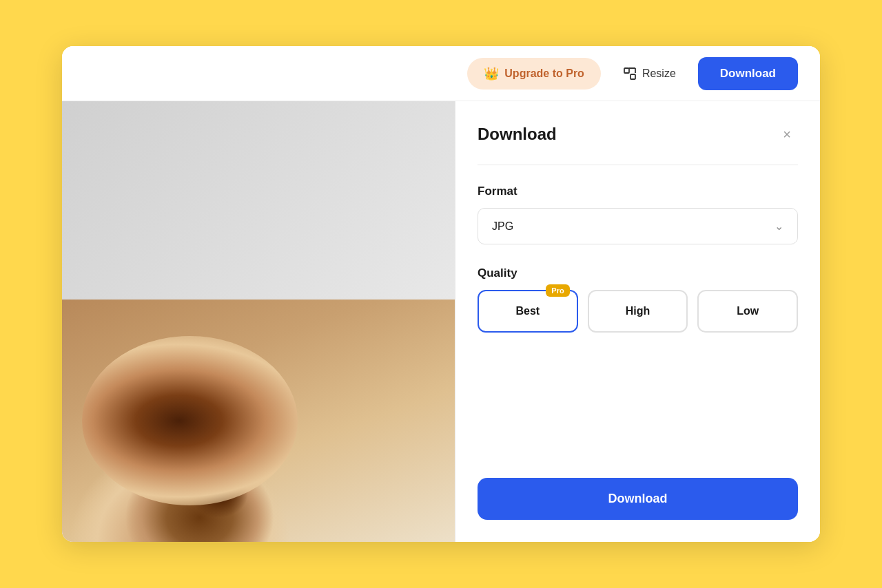 Image resolution: width=882 pixels, height=588 pixels. Describe the element at coordinates (534, 74) in the screenshot. I see `upgrade-to-pro-button: 👑 Upgrade to Pro` at that location.